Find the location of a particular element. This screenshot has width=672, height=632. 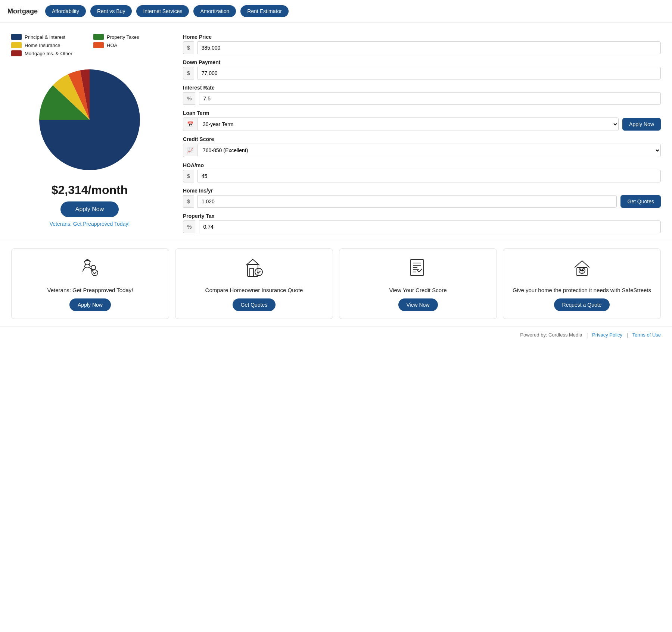

credit-score-label: Credit Score is located at coordinates (422, 139).